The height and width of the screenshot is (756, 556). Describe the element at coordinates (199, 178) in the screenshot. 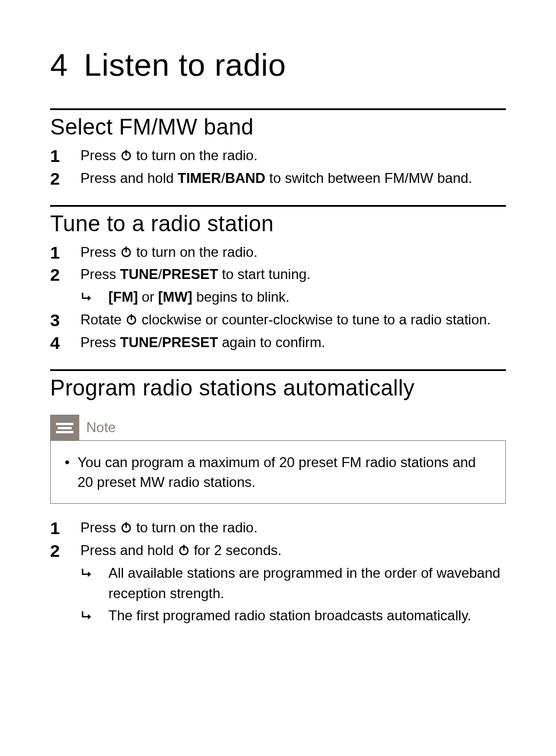

I see `button-label: TIMER` at that location.